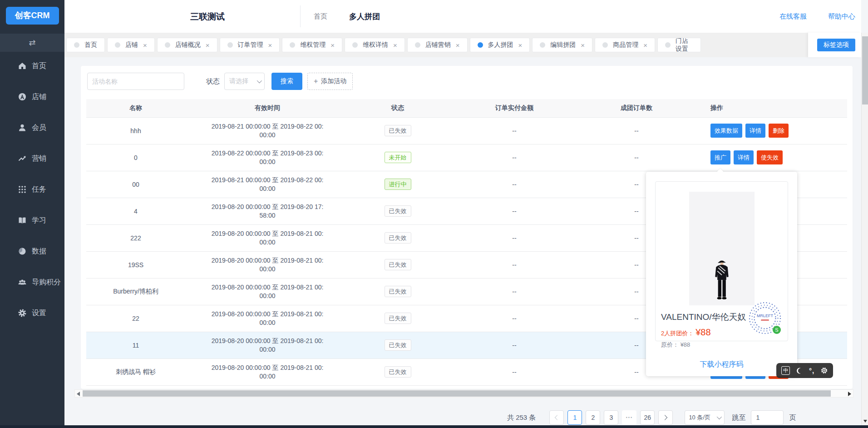  Describe the element at coordinates (267, 372) in the screenshot. I see `cell-valid-time: 2019-08-20 00:00:00 至 2019-08-21 00:00:0…` at that location.